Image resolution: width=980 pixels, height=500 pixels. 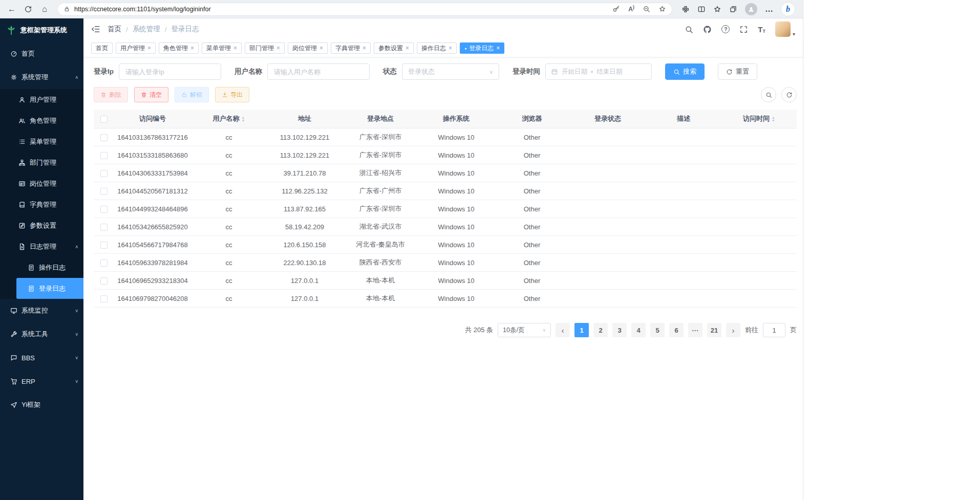 I want to click on collections-icon, so click(x=733, y=9).